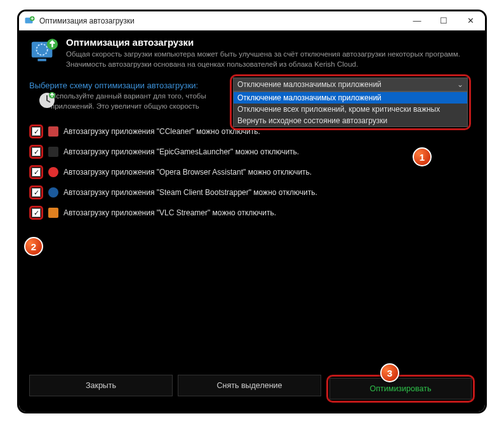  Describe the element at coordinates (252, 213) in the screenshot. I see `list-item: ✓ Автозагрузку приложения "VLC Streamer"…` at that location.